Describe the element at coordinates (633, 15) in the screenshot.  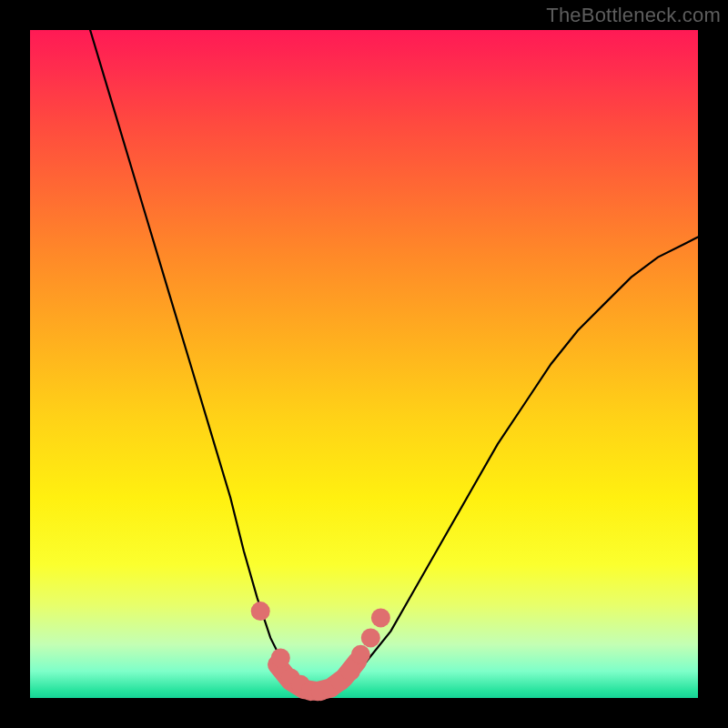
I see `watermark-text: TheBottleneck.com` at that location.